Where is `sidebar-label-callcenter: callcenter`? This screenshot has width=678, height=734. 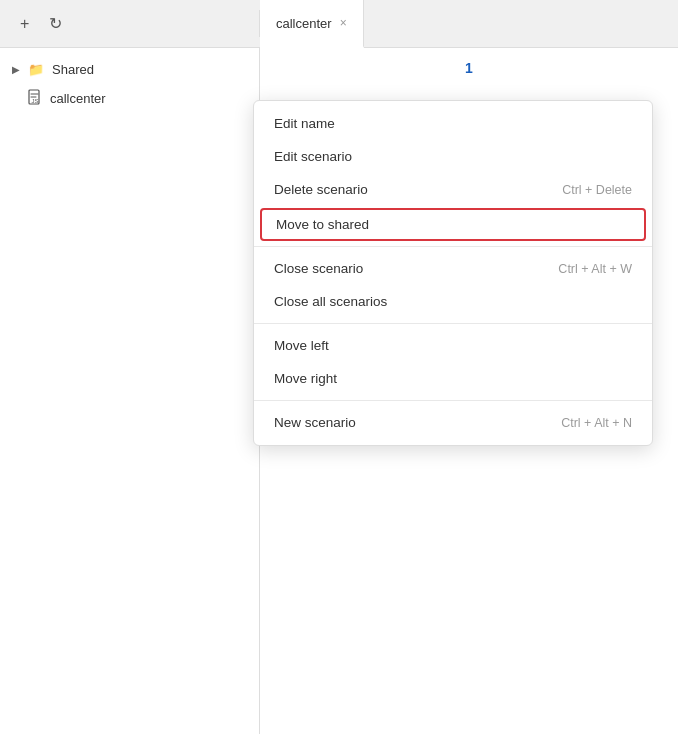
sidebar-label-callcenter: callcenter is located at coordinates (78, 98).